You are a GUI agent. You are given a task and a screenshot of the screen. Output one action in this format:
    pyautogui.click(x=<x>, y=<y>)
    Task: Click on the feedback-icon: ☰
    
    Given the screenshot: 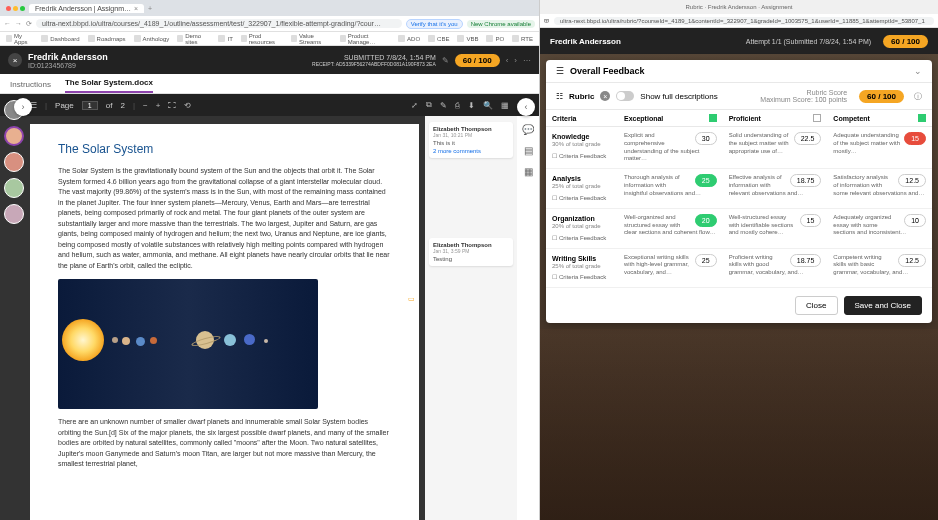 What is the action you would take?
    pyautogui.click(x=560, y=71)
    